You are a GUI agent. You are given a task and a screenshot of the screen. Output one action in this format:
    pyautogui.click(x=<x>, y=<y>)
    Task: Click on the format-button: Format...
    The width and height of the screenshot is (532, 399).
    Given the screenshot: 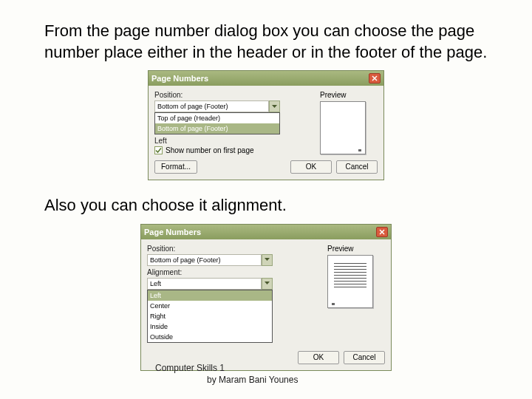 What is the action you would take?
    pyautogui.click(x=176, y=167)
    